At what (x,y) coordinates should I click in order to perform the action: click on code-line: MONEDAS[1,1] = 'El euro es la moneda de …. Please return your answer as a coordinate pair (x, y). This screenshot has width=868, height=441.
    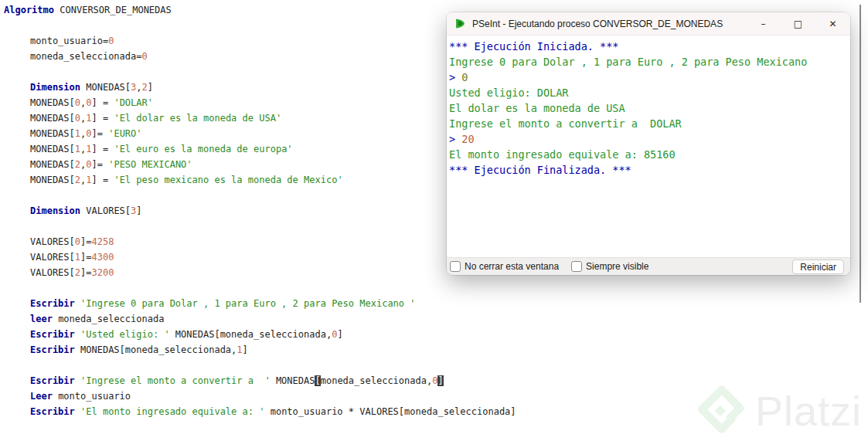
    Looking at the image, I should click on (224, 149).